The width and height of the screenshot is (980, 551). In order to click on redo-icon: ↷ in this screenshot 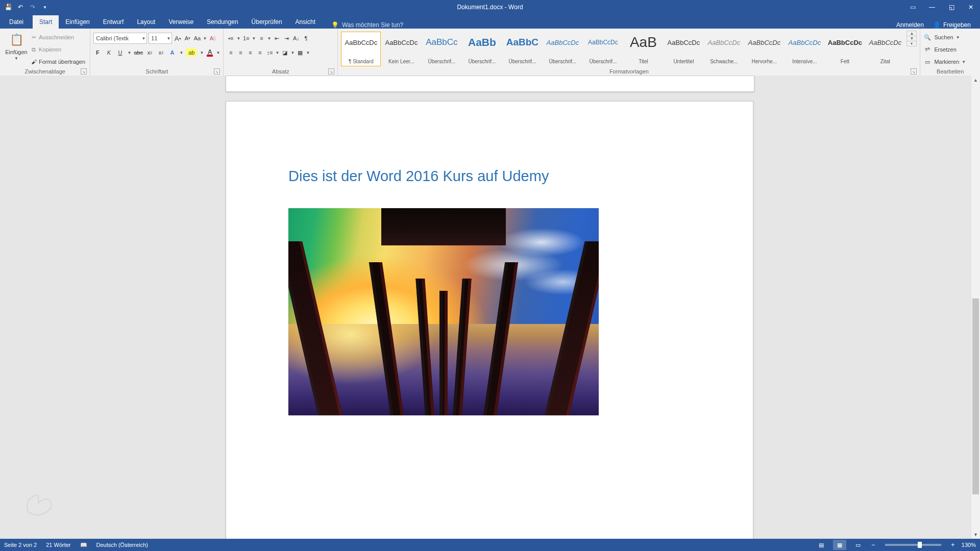, I will do `click(33, 7)`.